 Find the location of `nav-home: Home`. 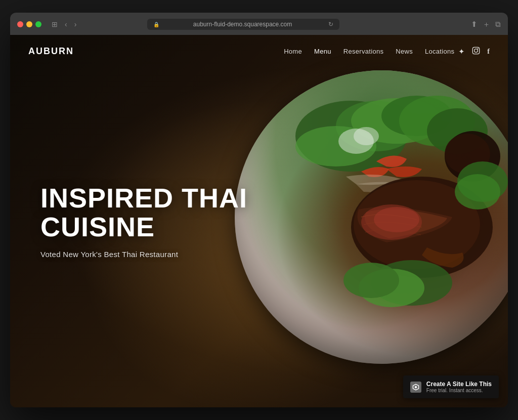

nav-home: Home is located at coordinates (293, 52).